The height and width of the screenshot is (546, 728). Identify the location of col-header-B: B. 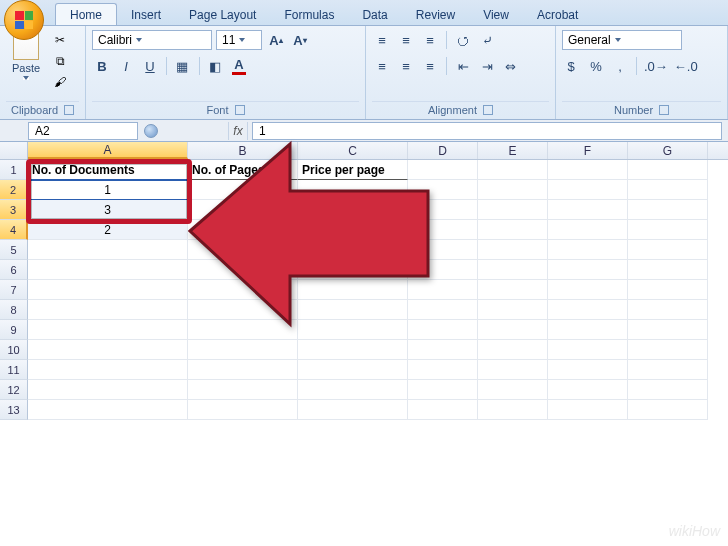
(243, 150).